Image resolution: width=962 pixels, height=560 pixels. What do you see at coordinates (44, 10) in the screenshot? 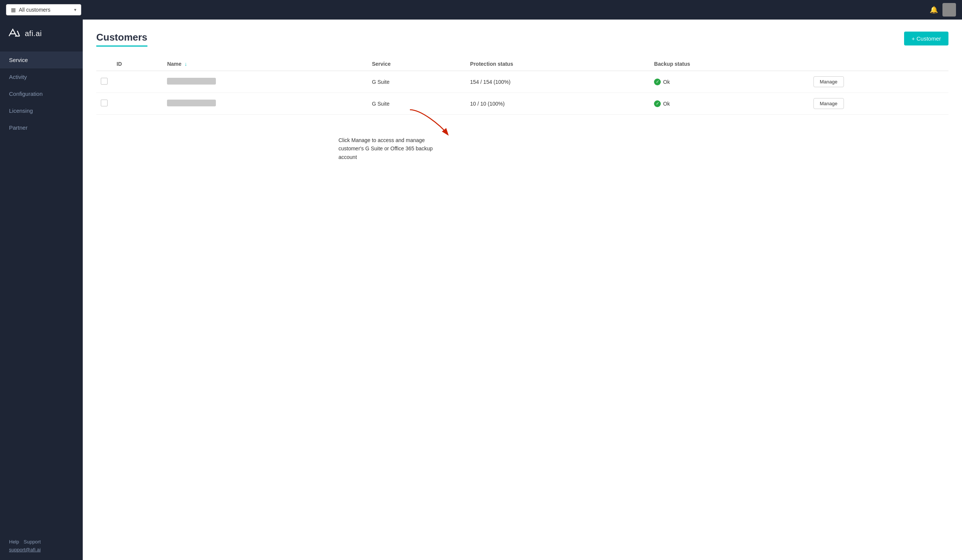
I see `customer-dropdown: ▦ All customers ▾` at bounding box center [44, 10].